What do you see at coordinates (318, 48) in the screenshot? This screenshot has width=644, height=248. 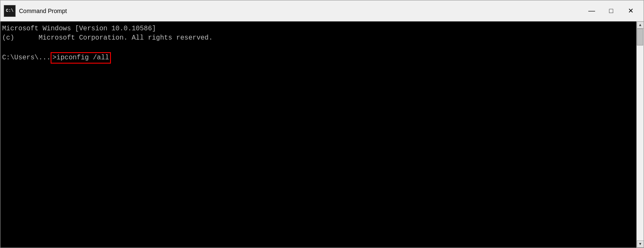 I see `terminal-line-empty` at bounding box center [318, 48].